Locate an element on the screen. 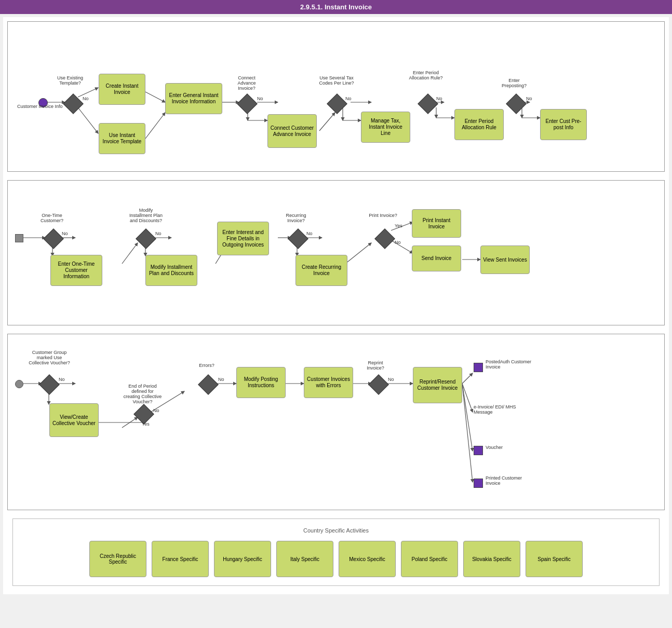 The image size is (672, 628). voucher-label: Voucher is located at coordinates (506, 447).